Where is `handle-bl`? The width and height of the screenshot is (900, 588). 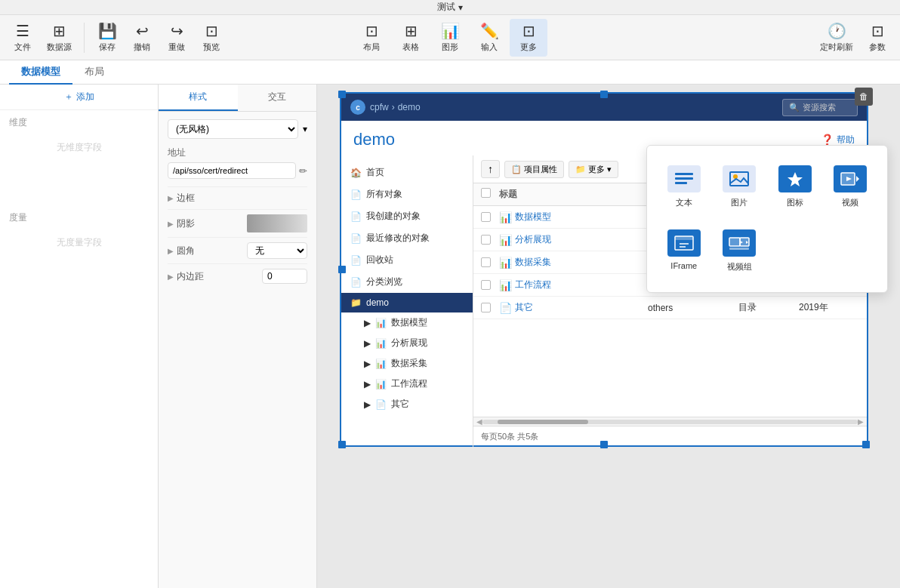 handle-bl is located at coordinates (342, 445).